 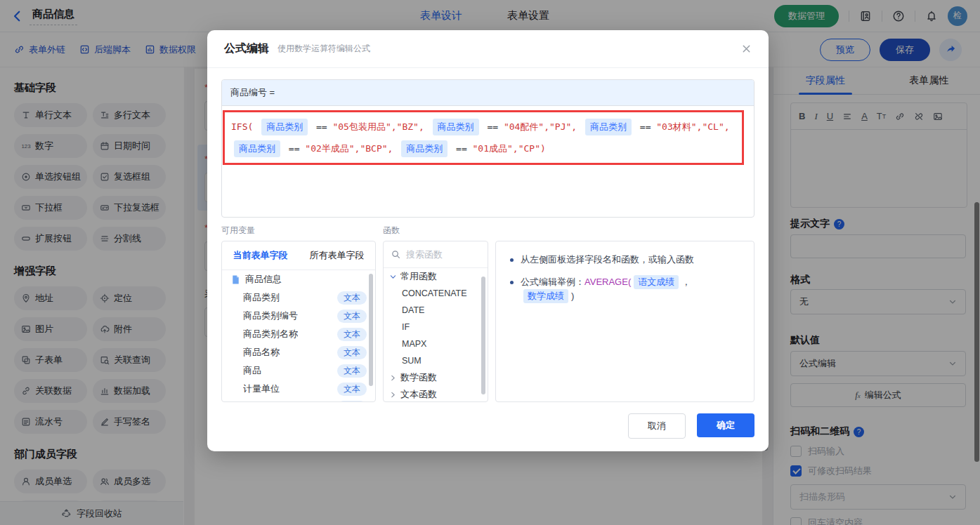 I want to click on modal-footer: 取消 确定, so click(x=691, y=426).